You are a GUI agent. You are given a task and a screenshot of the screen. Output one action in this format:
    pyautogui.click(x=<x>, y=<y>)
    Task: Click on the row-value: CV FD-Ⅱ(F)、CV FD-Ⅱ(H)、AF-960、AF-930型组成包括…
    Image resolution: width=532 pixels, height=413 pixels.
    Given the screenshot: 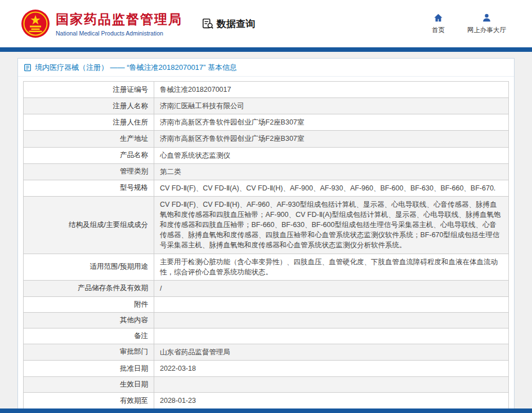 What is the action you would take?
    pyautogui.click(x=332, y=225)
    